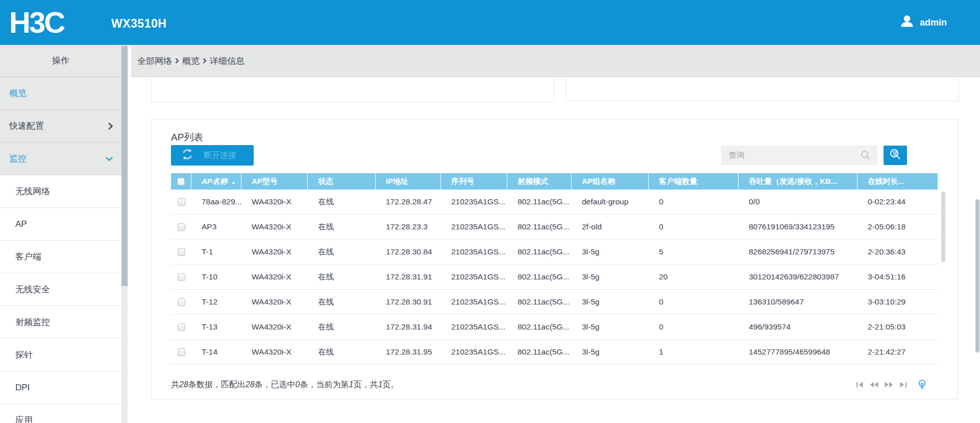  What do you see at coordinates (889, 385) in the screenshot?
I see `next-page-button` at bounding box center [889, 385].